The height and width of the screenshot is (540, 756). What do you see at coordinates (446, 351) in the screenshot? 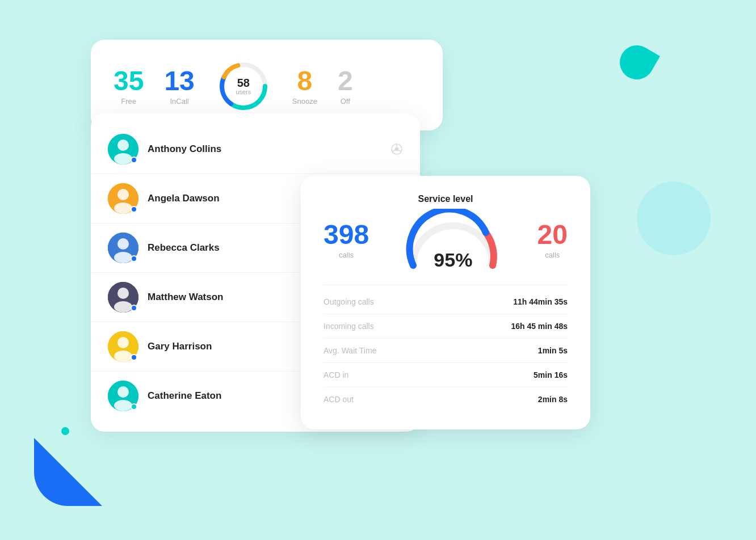
I see `stats-table-row: Avg. Wait Time1min 5s` at bounding box center [446, 351].